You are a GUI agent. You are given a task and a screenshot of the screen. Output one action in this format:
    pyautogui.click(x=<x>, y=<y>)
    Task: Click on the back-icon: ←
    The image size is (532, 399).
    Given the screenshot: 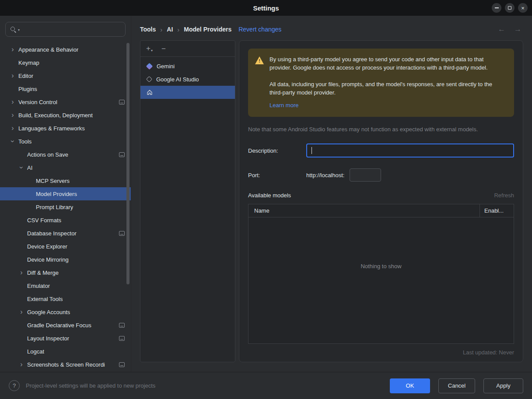 What is the action you would take?
    pyautogui.click(x=501, y=29)
    